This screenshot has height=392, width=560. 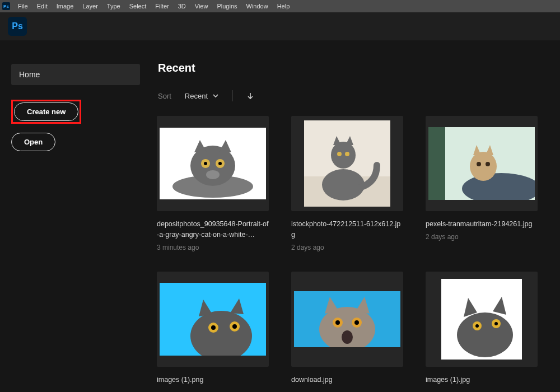 I want to click on divider, so click(x=233, y=96).